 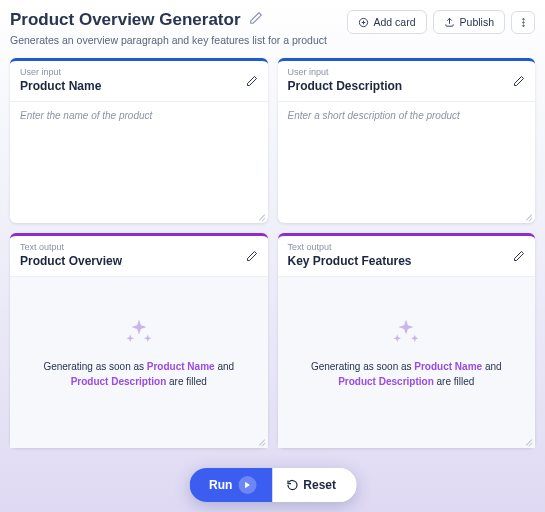 What do you see at coordinates (272, 485) in the screenshot?
I see `footer-actions: Run Reset` at bounding box center [272, 485].